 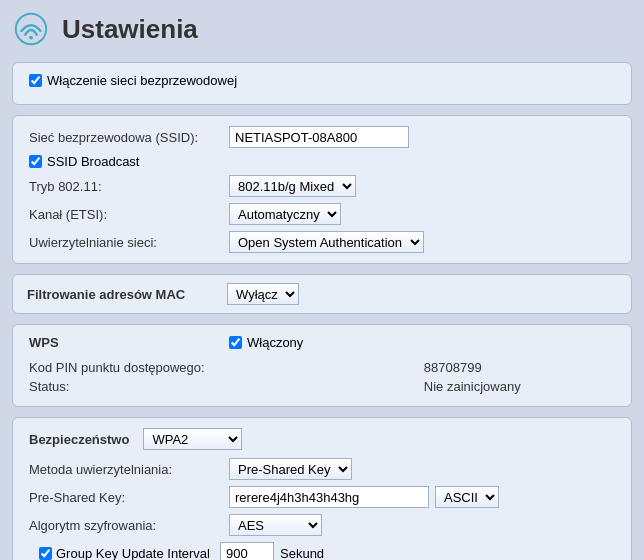 What do you see at coordinates (129, 470) in the screenshot?
I see `auth-method-label: Metoda uwierzytelniania:` at bounding box center [129, 470].